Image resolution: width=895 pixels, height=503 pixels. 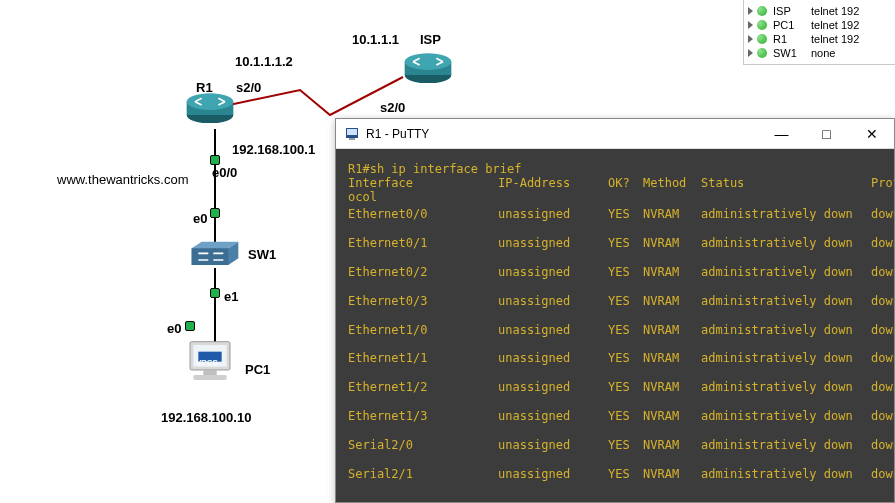 What do you see at coordinates (615, 475) in the screenshot?
I see `terminal-row: Serial2/1unassignedYESNVRAMadministrativ…` at bounding box center [615, 475].